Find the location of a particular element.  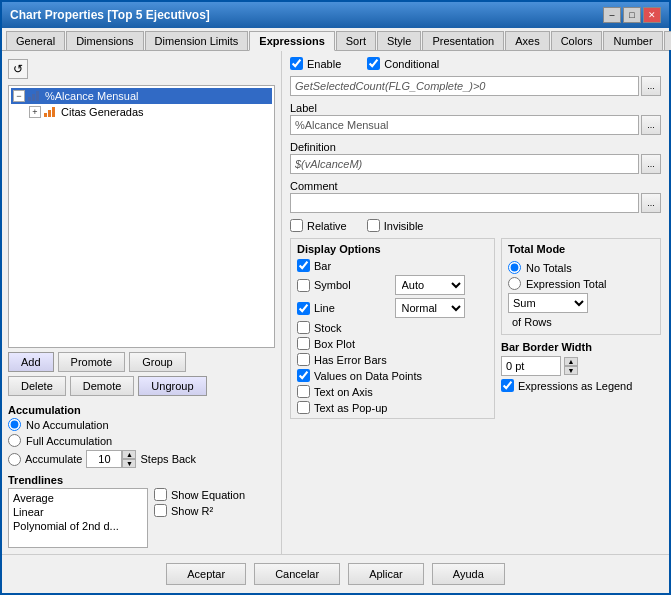

expressions-legend-checkbox is located at coordinates (508, 386).